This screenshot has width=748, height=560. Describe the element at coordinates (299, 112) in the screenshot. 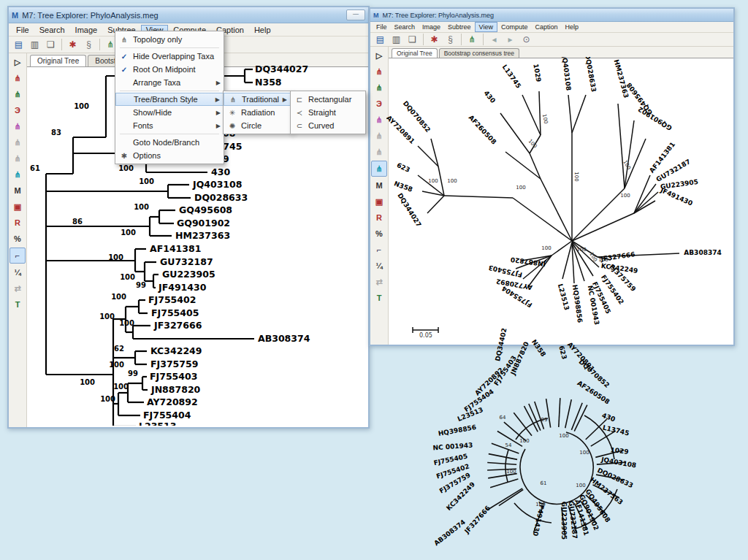

I see `menu-item-icon: ≺` at that location.